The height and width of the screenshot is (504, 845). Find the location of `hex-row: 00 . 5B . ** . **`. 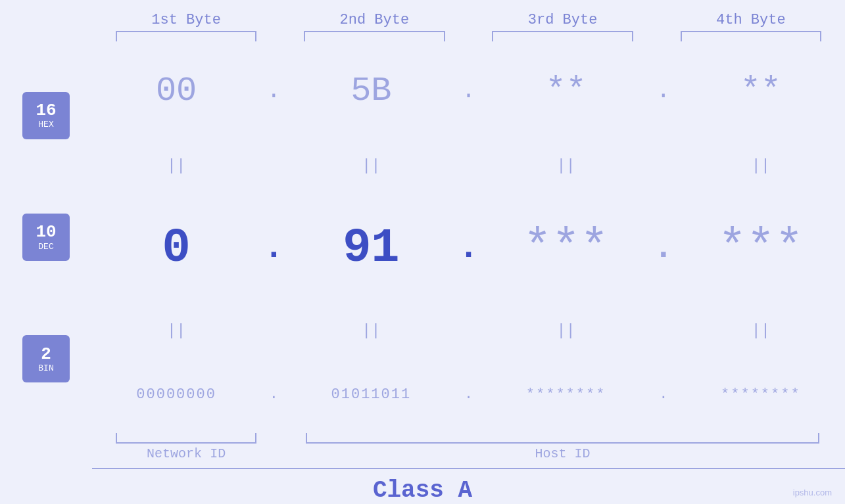

hex-row: 00 . 5B . ** . ** is located at coordinates (468, 91).